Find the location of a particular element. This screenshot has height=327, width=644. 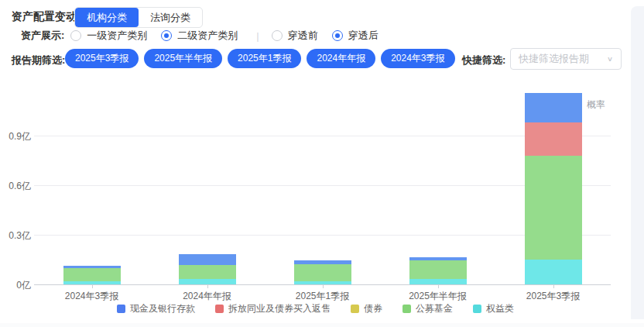

x-axis-tick-label: 2025年1季报 is located at coordinates (323, 296).